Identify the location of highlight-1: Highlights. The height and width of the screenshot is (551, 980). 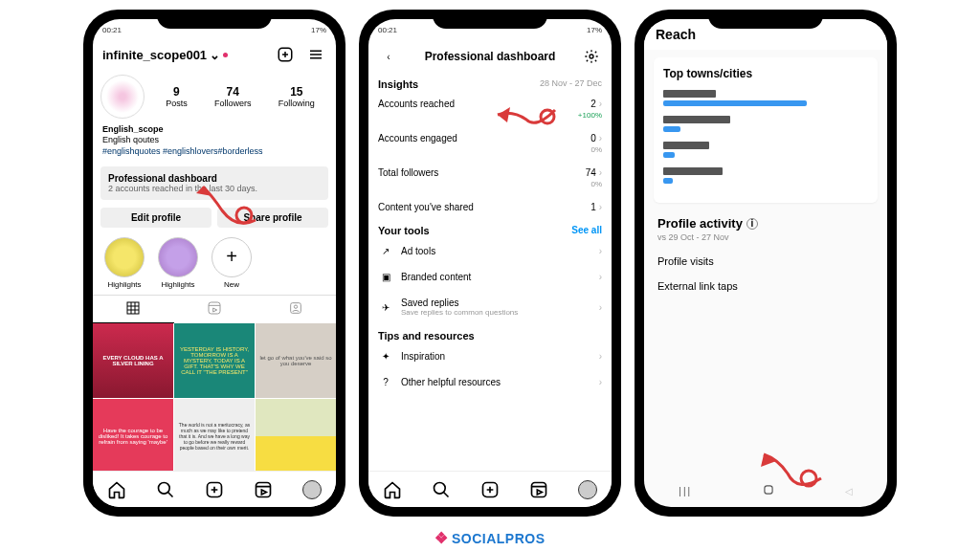
(124, 263).